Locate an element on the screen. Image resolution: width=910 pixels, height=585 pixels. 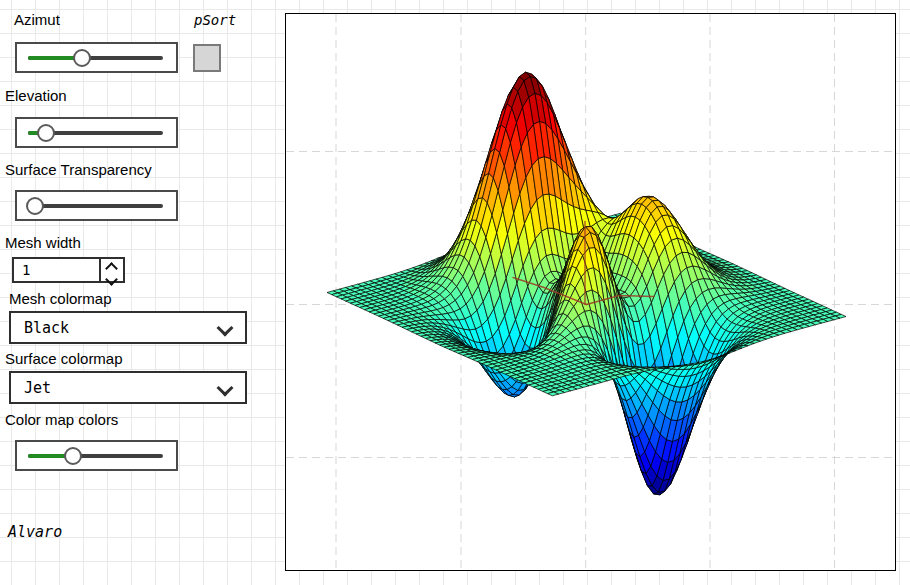
spin-down-button is located at coordinates (112, 276).